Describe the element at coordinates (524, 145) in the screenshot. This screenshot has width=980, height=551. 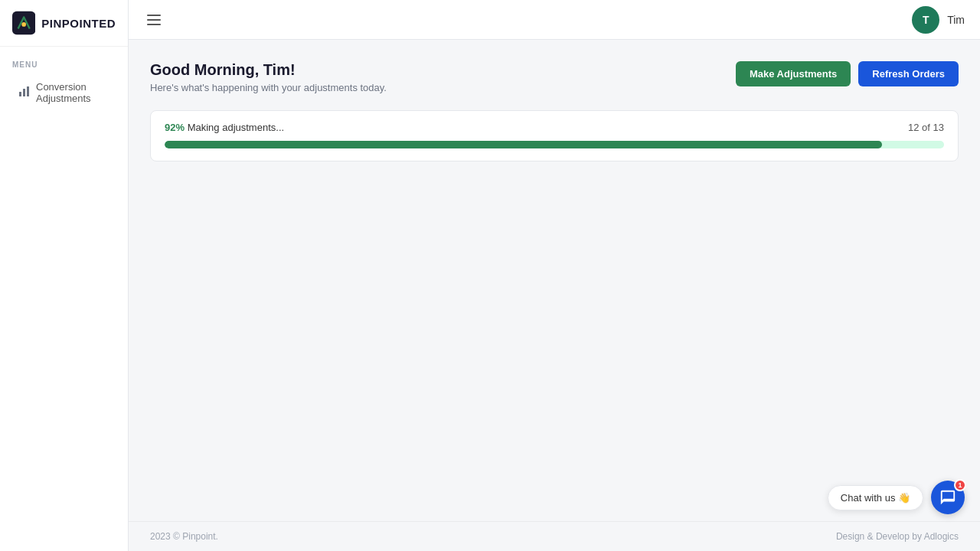
I see `progress-bar-fill` at that location.